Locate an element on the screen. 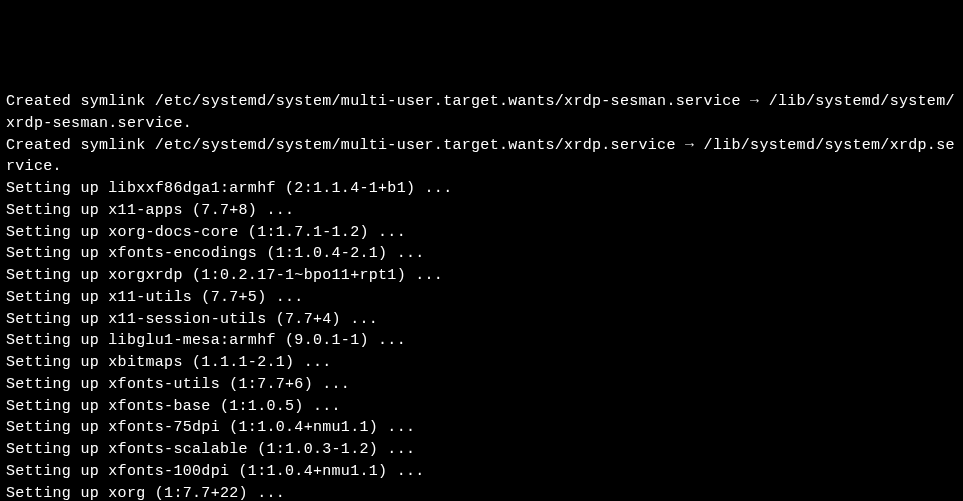 Image resolution: width=963 pixels, height=501 pixels. output-line: Setting up x11-utils (7.7+5) ... is located at coordinates (482, 298).